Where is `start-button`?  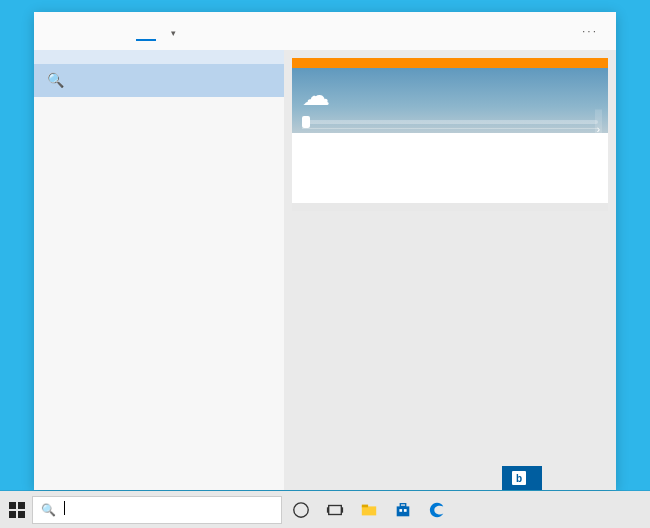
start-button is located at coordinates (17, 510).